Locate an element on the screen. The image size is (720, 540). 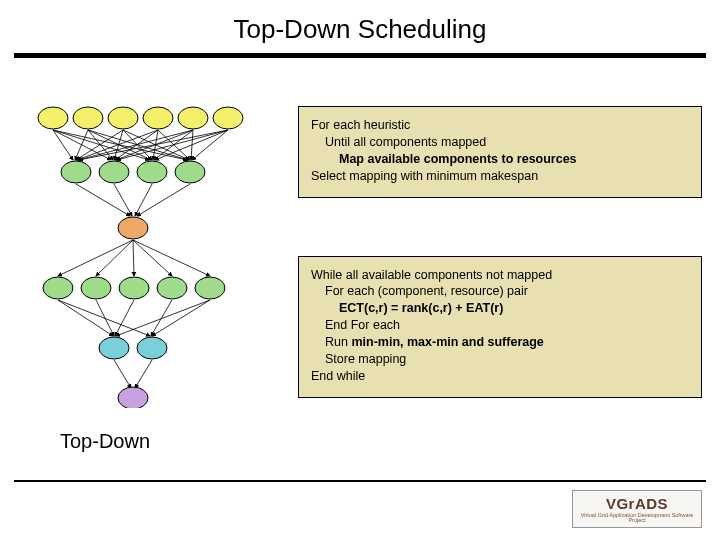
footer-divider is located at coordinates (360, 481).